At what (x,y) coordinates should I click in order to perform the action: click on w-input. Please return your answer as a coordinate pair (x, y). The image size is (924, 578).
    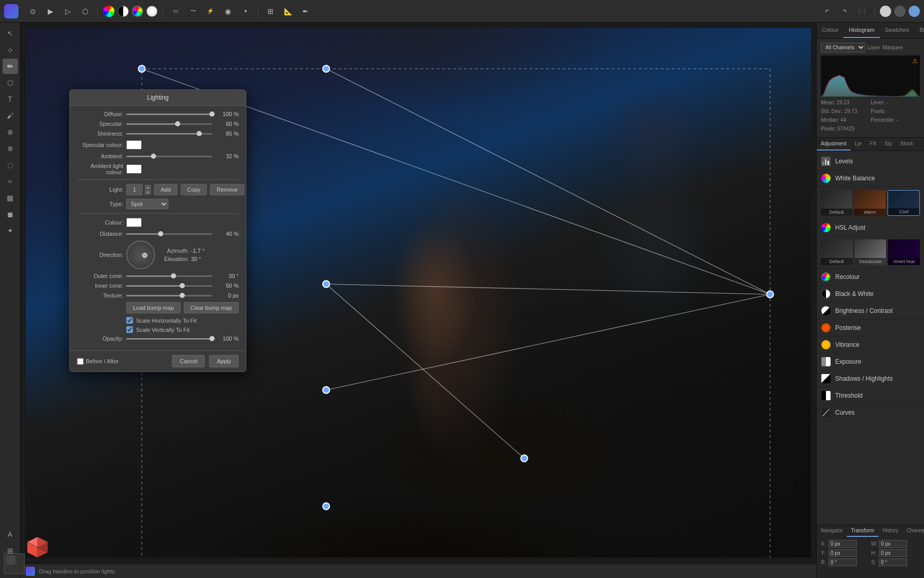
    Looking at the image, I should click on (893, 544).